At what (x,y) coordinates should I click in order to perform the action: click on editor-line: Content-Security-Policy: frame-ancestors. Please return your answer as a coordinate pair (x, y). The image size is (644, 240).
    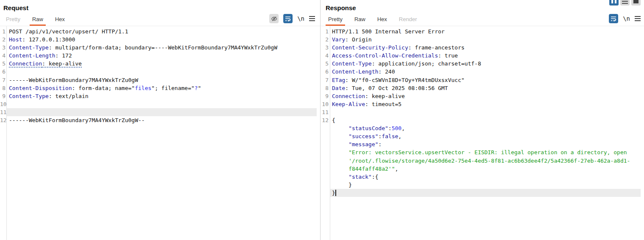
    Looking at the image, I should click on (485, 47).